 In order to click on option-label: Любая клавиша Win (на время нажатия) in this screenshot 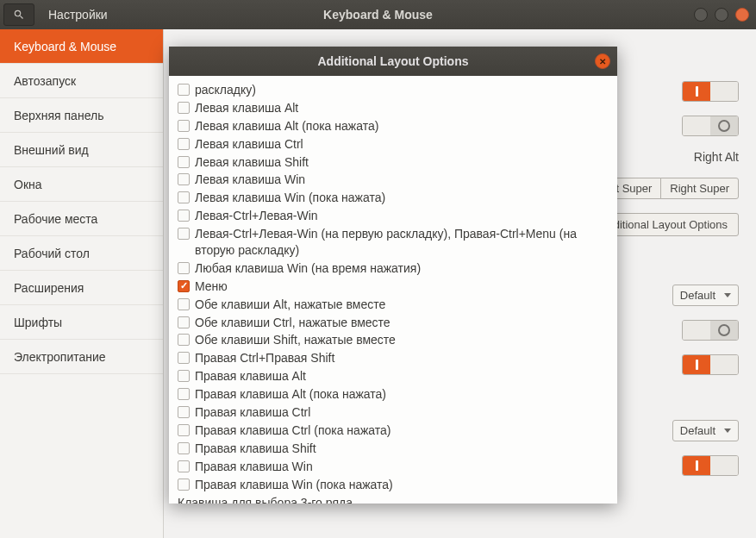, I will do `click(308, 269)`.